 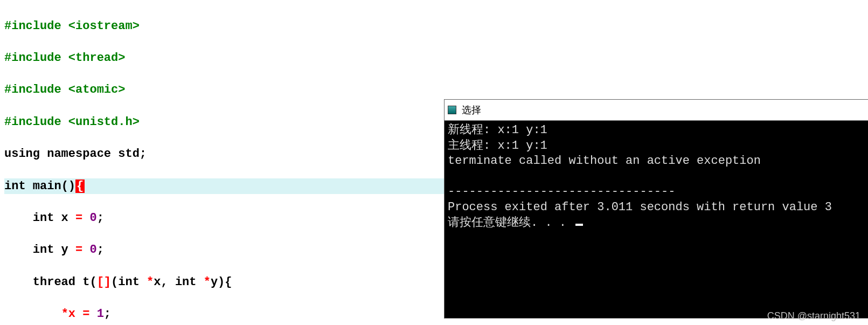 What do you see at coordinates (579, 225) in the screenshot?
I see `cursor-icon` at bounding box center [579, 225].